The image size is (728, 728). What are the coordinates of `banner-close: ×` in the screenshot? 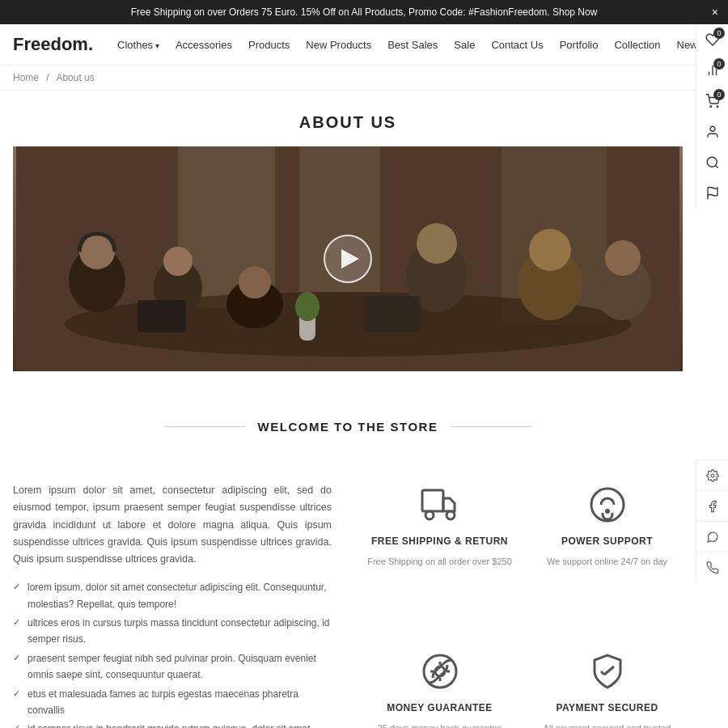 It's located at (715, 12).